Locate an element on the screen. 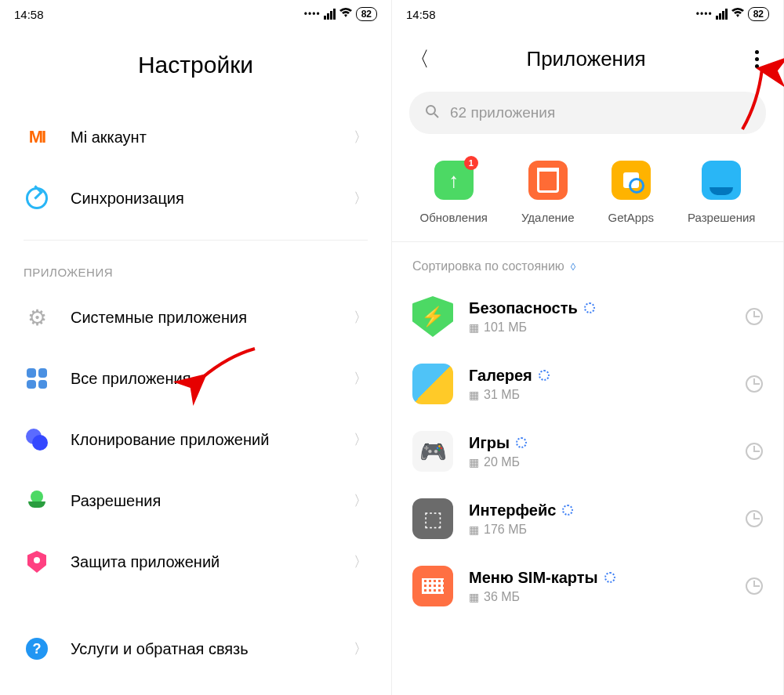  row-permissions: Разрешения 〉 is located at coordinates (196, 501).